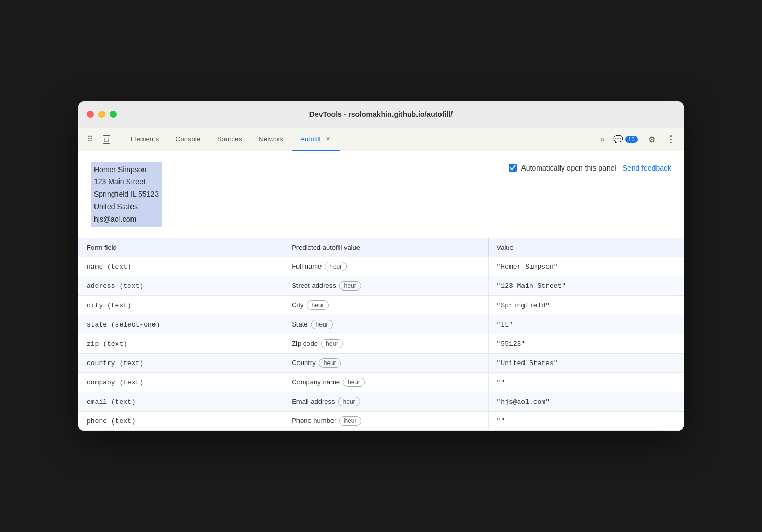 The height and width of the screenshot is (532, 762). I want to click on value-cell: "IL", so click(586, 324).